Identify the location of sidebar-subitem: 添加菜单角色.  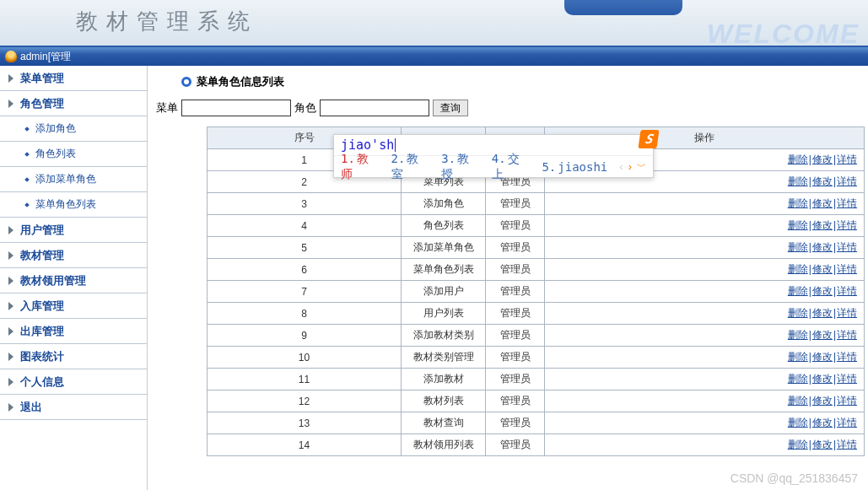
(73, 180).